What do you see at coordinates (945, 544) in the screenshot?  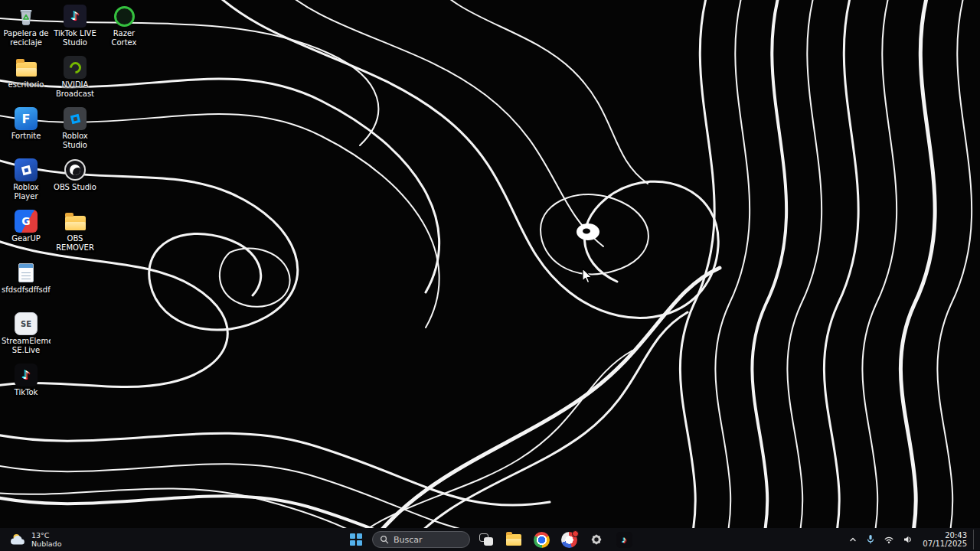 I see `tray-date: 07/11/2025` at bounding box center [945, 544].